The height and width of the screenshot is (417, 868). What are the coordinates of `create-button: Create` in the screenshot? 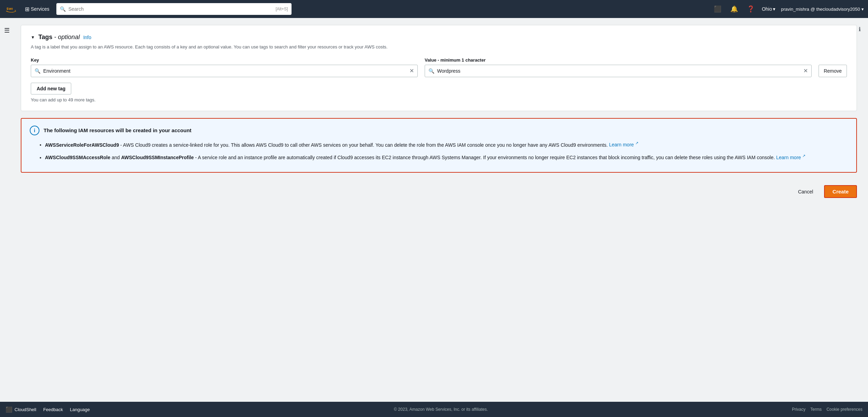 It's located at (840, 192).